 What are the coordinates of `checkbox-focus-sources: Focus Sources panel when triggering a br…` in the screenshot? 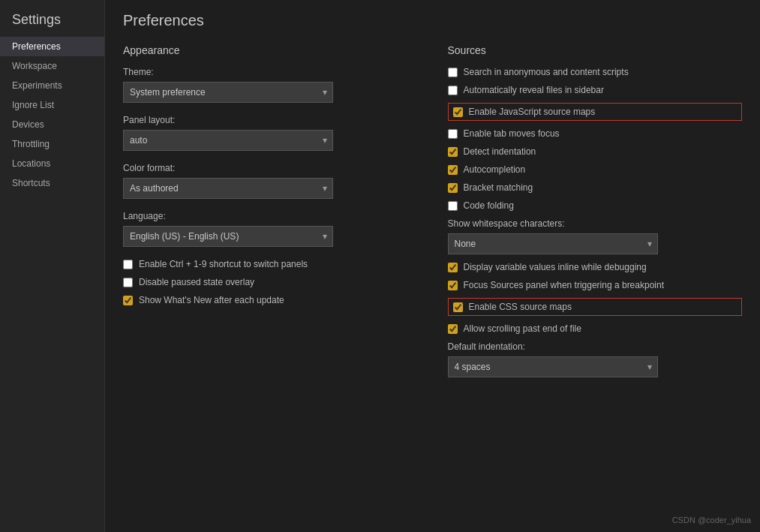 It's located at (596, 285).